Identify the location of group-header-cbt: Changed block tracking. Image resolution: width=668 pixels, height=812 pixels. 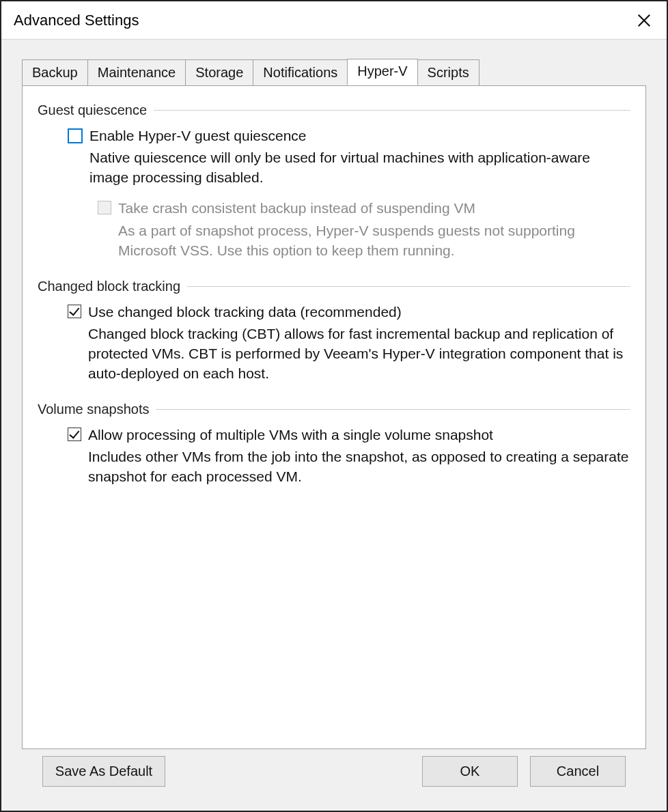
(334, 287).